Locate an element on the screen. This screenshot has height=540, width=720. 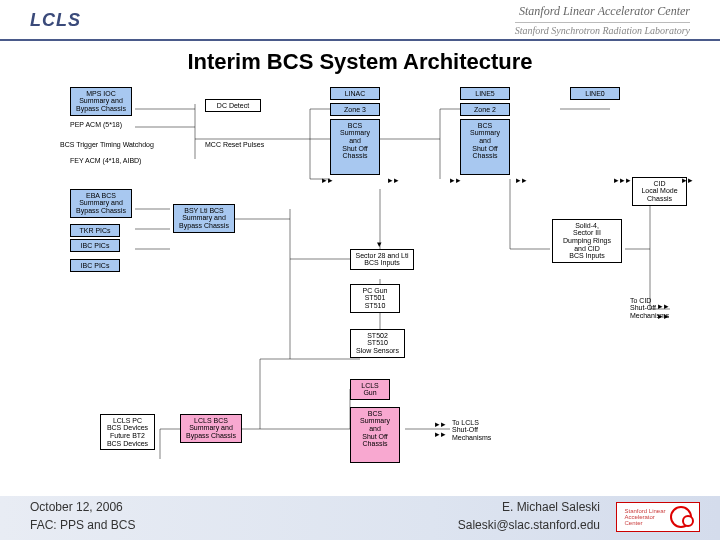
label-bcs-trigger: BCS Trigger Timing Watchdog is located at coordinates (107, 145).